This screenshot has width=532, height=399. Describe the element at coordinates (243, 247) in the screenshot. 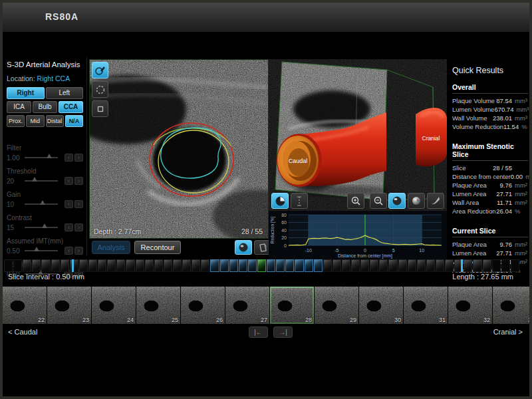

I see `volume-toggle-button` at that location.